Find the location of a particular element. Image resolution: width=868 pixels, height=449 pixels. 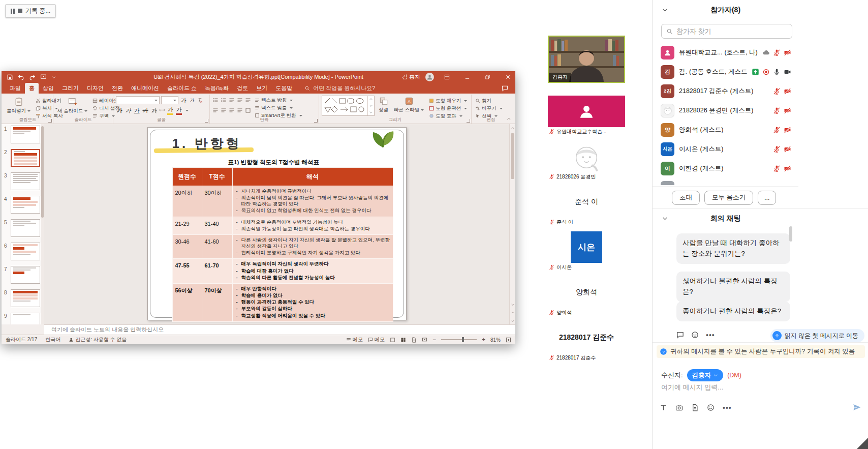

next-slide-button is located at coordinates (512, 320).